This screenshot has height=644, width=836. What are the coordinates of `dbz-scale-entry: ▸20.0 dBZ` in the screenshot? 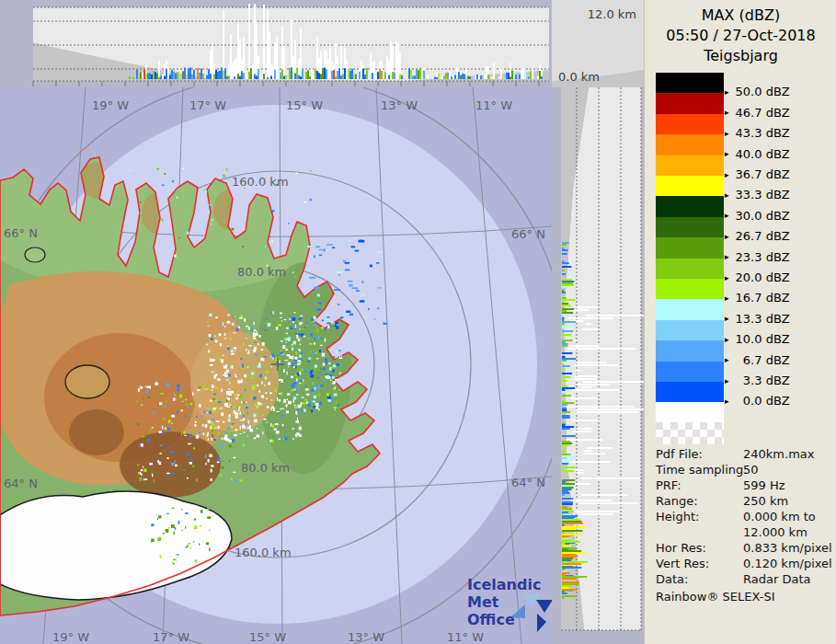 It's located at (758, 278).